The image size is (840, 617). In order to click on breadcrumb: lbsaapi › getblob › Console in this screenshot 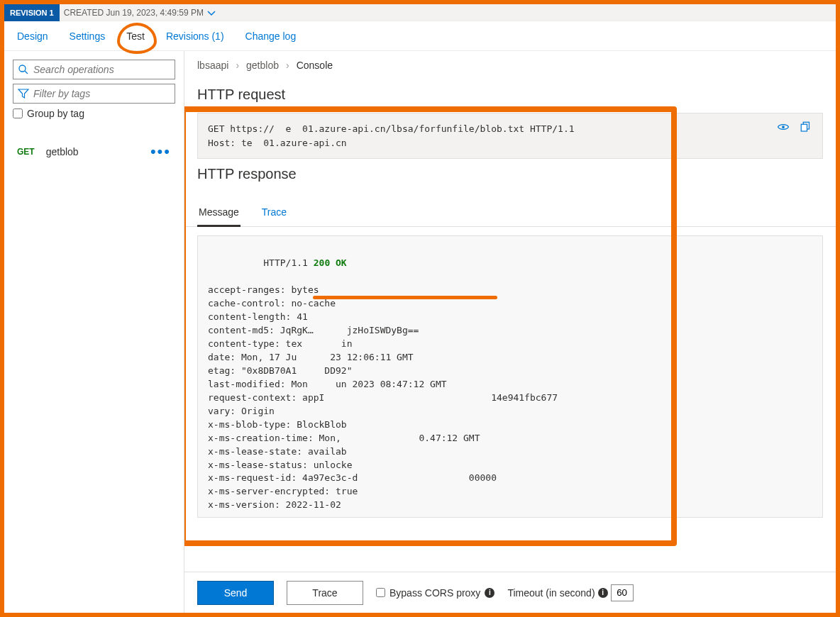, I will do `click(510, 65)`.